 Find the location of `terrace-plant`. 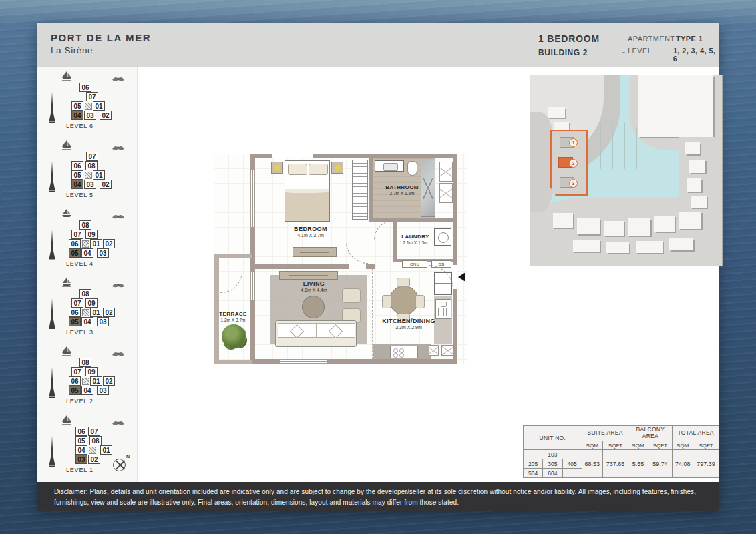

terrace-plant is located at coordinates (234, 336).